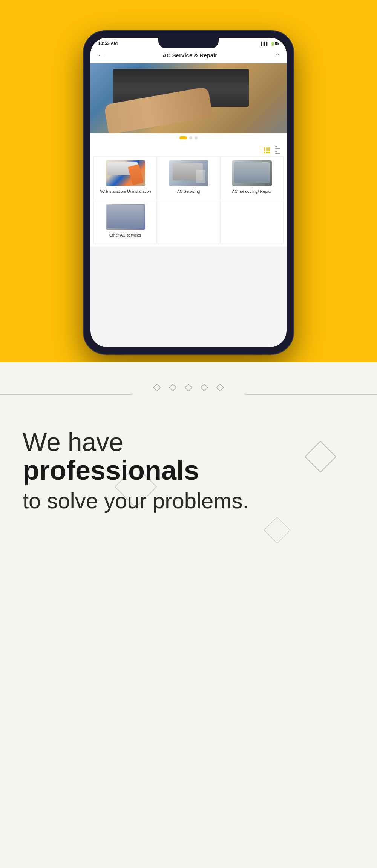  What do you see at coordinates (188, 202) in the screenshot?
I see `services-grid: AC Installation/ Uninstallation AC Servi…` at bounding box center [188, 202].